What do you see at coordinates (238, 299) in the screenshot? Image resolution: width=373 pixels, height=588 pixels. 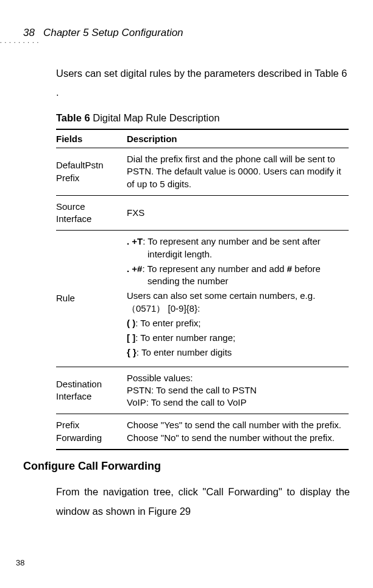 I see `description-cell: . +T: To represent any number and be sen…` at bounding box center [238, 299].